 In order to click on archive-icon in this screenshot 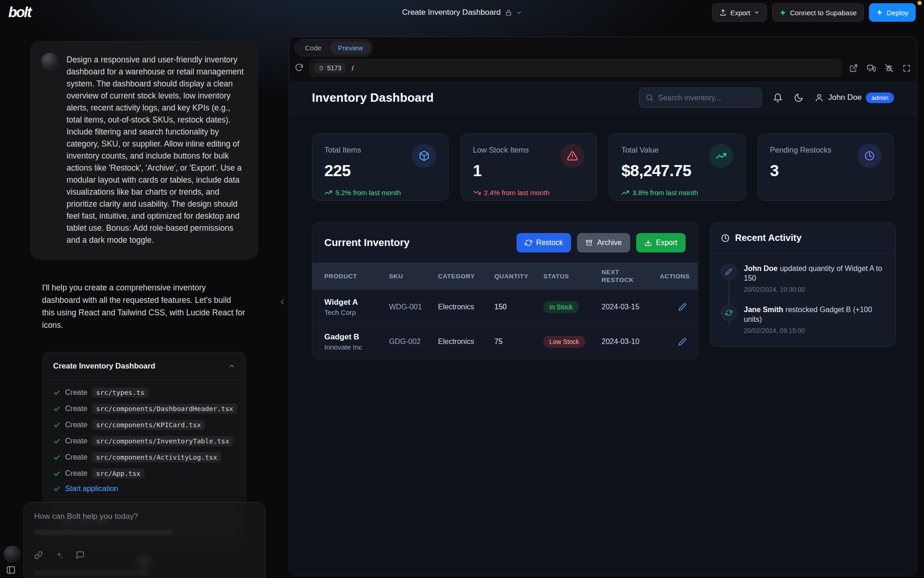, I will do `click(589, 243)`.